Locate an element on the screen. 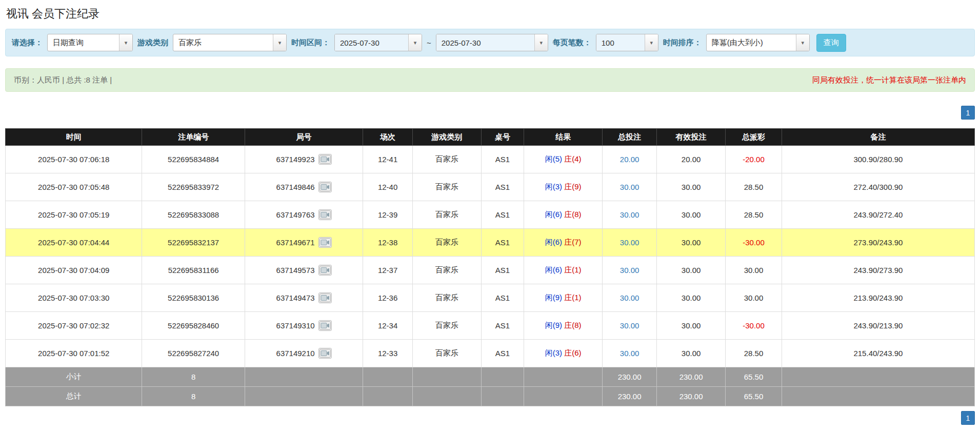 The width and height of the screenshot is (980, 431). cell-time: 2025-07-30 07:03:30 is located at coordinates (74, 298).